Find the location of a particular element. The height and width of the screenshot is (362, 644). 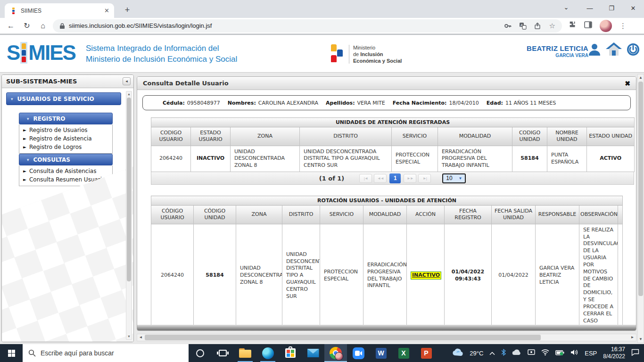

user-profile-icon is located at coordinates (594, 50).